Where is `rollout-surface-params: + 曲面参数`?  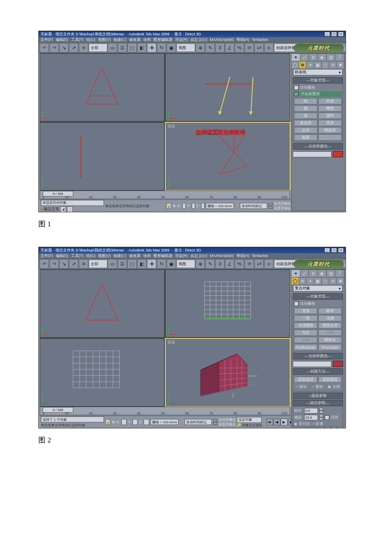
rollout-surface-params: + 曲面参数 is located at coordinates (318, 396).